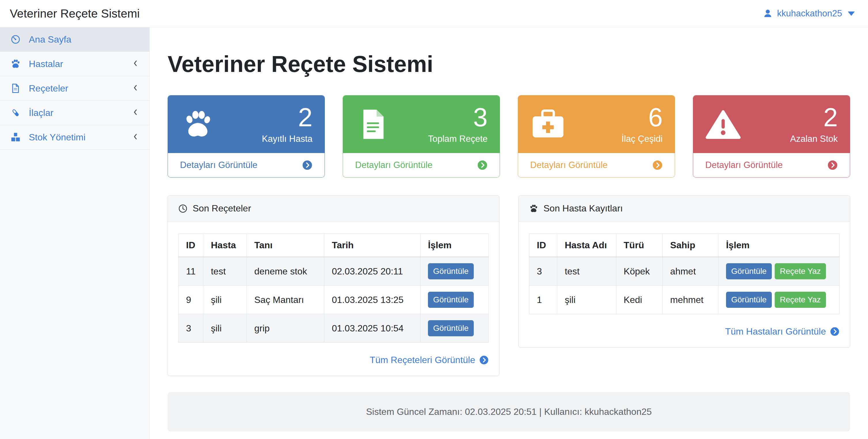 The height and width of the screenshot is (439, 868). Describe the element at coordinates (334, 300) in the screenshot. I see `table-row: 9 şili Saç Mantarı 01.03.2025 13:25 Görü…` at that location.